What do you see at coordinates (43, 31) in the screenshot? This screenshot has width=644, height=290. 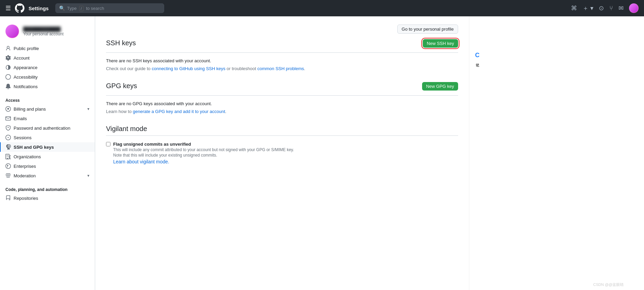 I see `sidebar-user-info: ████████████ Your personal account` at bounding box center [43, 31].